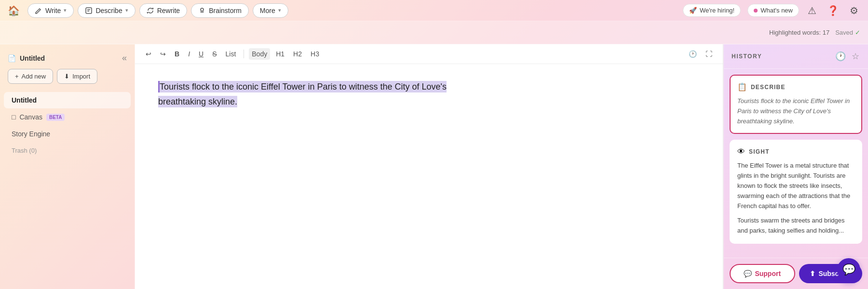  What do you see at coordinates (813, 274) in the screenshot?
I see `subscribe-icon: ⬆` at bounding box center [813, 274].